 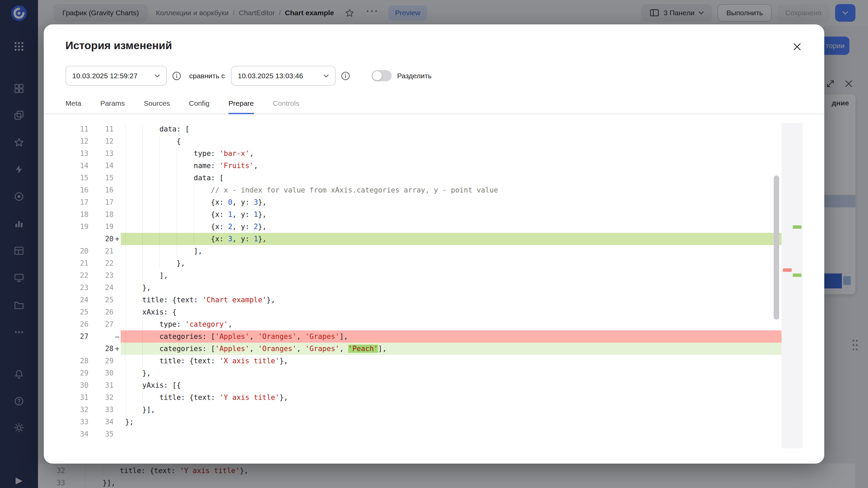 What do you see at coordinates (451, 215) in the screenshot?
I see `diff-code-line: {x: 1, y: 1},` at bounding box center [451, 215].